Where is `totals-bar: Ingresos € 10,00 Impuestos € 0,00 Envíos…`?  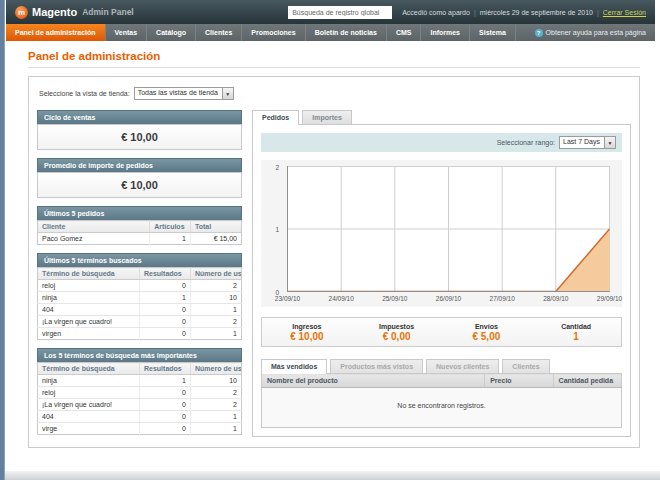 totals-bar: Ingresos € 10,00 Impuestos € 0,00 Envíos… is located at coordinates (442, 332).